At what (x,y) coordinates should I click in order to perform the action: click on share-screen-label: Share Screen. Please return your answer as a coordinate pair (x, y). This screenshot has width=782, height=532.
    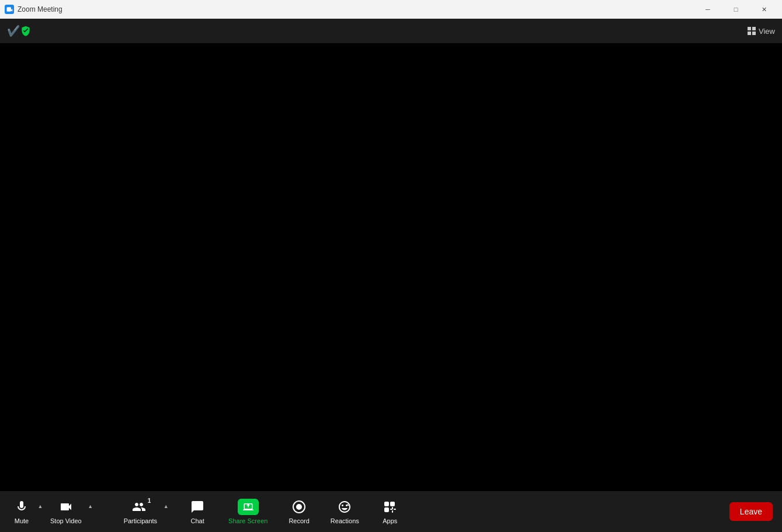
    Looking at the image, I should click on (248, 521).